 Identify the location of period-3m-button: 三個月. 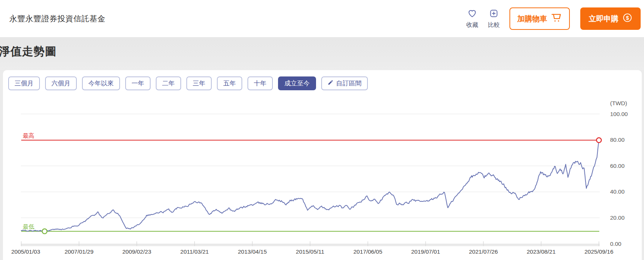
(24, 84).